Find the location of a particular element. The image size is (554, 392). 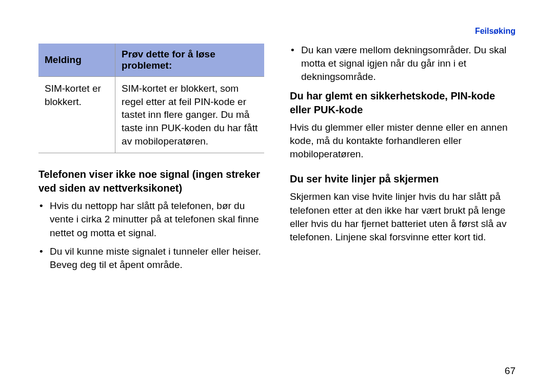

list-item: Du kan være mellom dekningsområder. Du s… is located at coordinates (408, 64).